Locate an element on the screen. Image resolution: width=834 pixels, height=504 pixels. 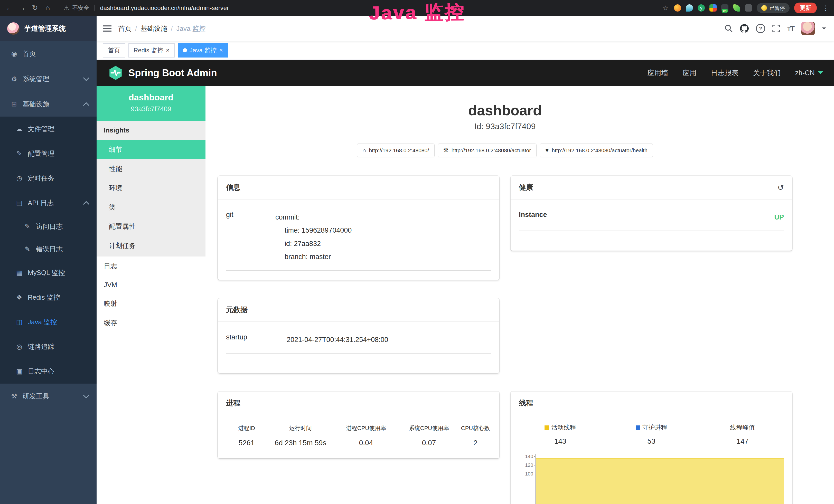
git-commit-line: commit: is located at coordinates (383, 217).